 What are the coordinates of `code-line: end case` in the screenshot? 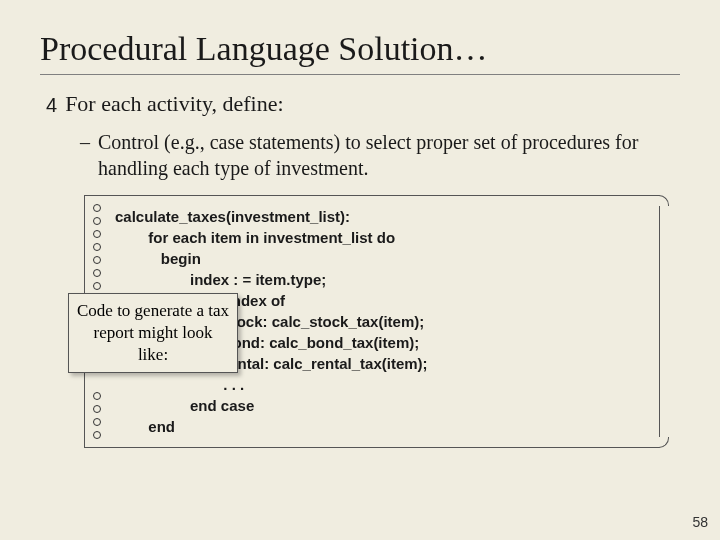 It's located at (378, 406).